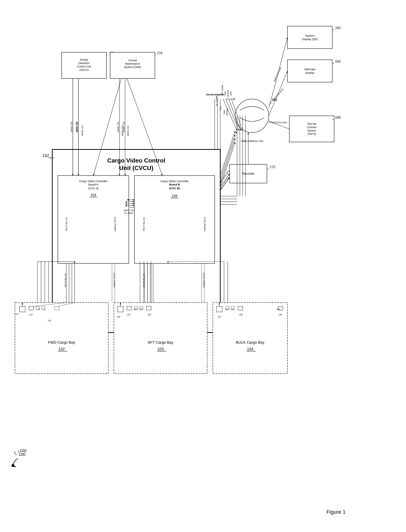  I want to click on arinc-novideo-label2: (no video), so click(129, 213).